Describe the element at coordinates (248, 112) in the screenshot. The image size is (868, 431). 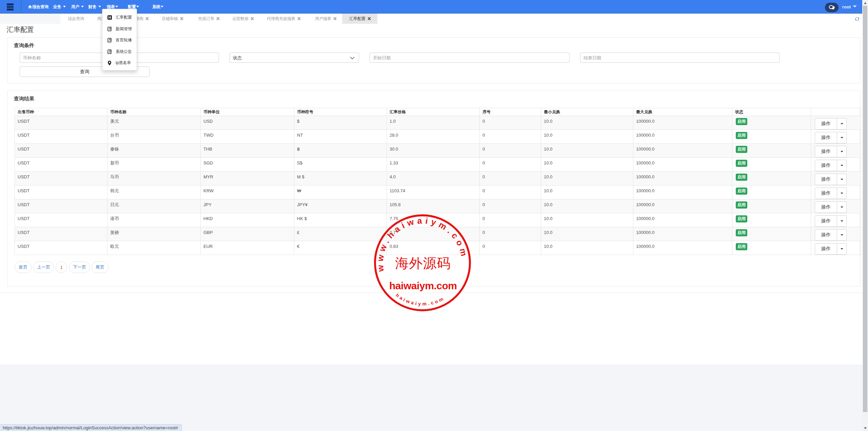
I see `col-header-3: 币种单位` at that location.